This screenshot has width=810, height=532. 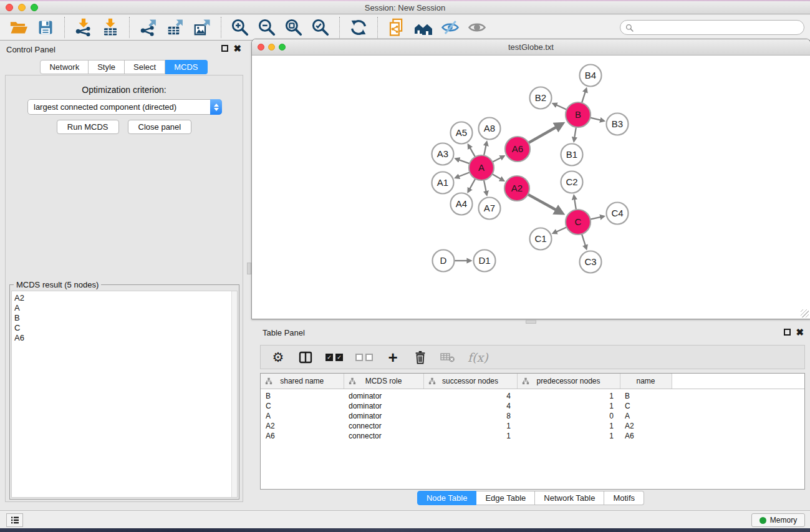 I want to click on deselect-all-icon, so click(x=364, y=357).